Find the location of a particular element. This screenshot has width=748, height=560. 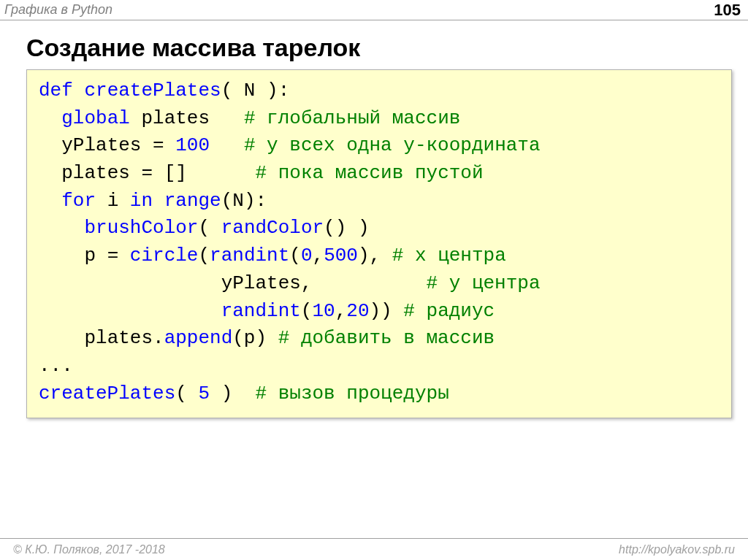

code-line: p = circle(randint(0,500), # x центра is located at coordinates (272, 256).